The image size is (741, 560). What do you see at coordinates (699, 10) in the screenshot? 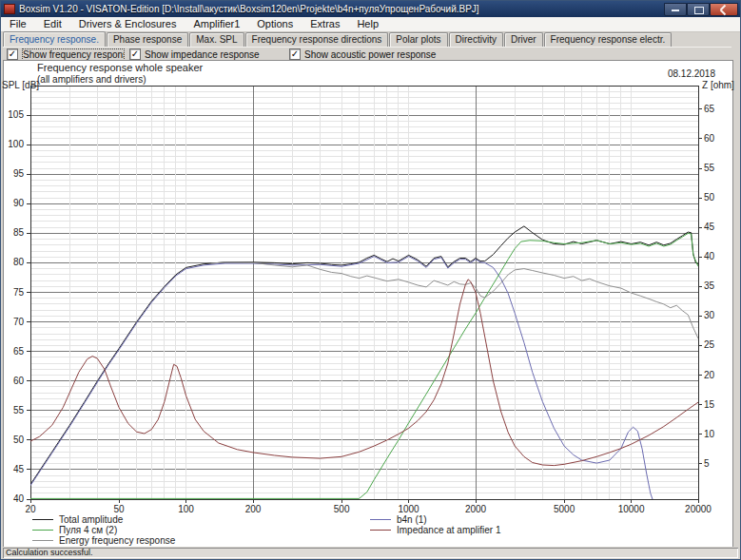
I see `maximize-icon` at bounding box center [699, 10].